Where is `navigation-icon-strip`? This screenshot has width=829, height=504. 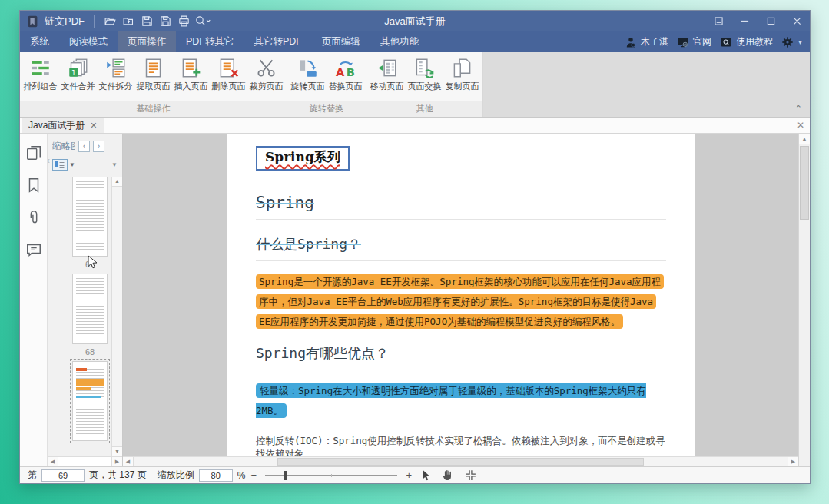 navigation-icon-strip is located at coordinates (34, 300).